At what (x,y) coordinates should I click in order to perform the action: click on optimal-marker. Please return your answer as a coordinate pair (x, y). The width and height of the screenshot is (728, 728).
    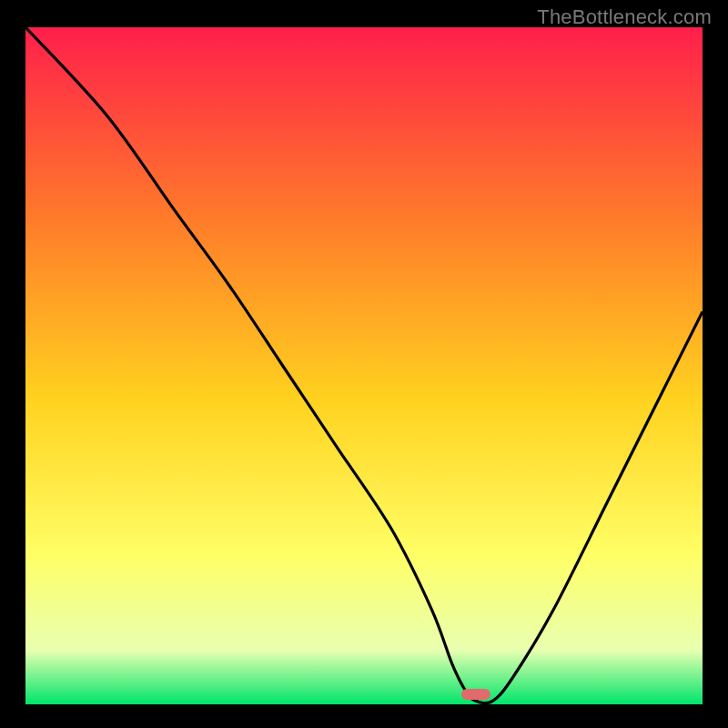
    Looking at the image, I should click on (476, 694).